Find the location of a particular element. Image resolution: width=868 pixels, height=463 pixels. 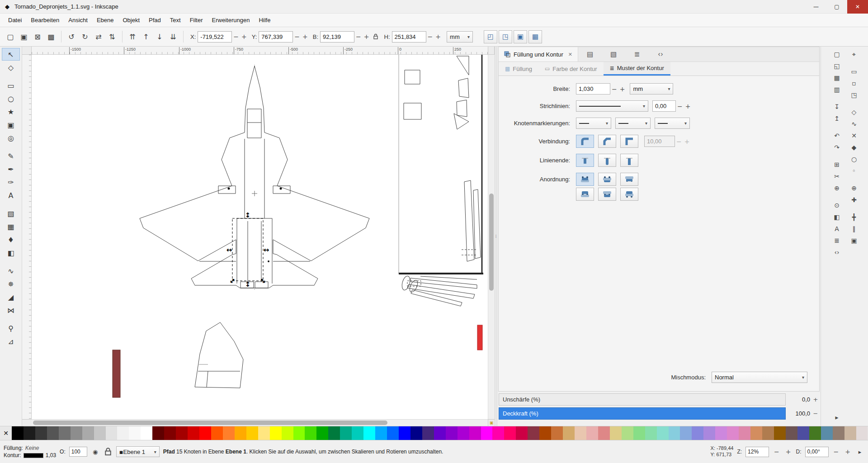

height-field: 251,834 is located at coordinates (409, 37).